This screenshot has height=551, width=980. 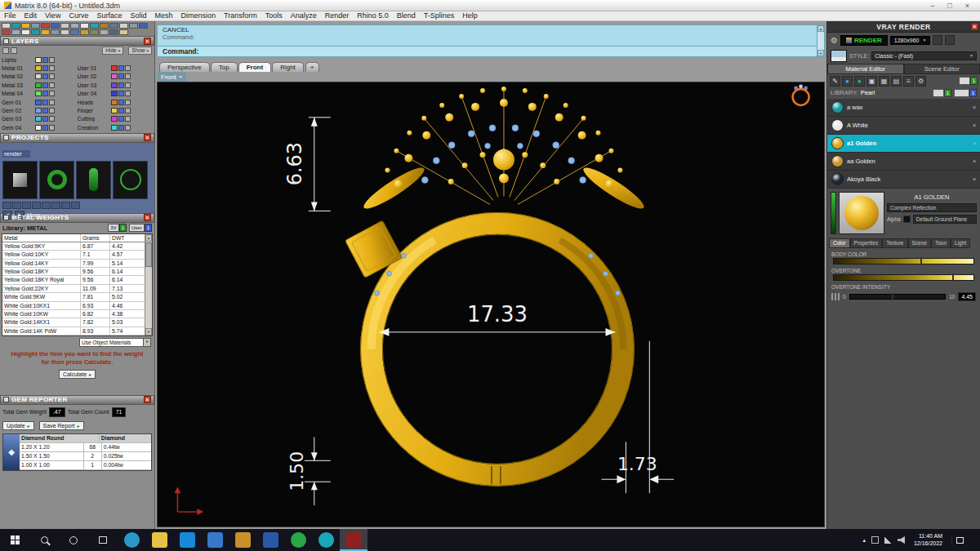 What do you see at coordinates (864, 41) in the screenshot?
I see `render-button: RENDER` at bounding box center [864, 41].